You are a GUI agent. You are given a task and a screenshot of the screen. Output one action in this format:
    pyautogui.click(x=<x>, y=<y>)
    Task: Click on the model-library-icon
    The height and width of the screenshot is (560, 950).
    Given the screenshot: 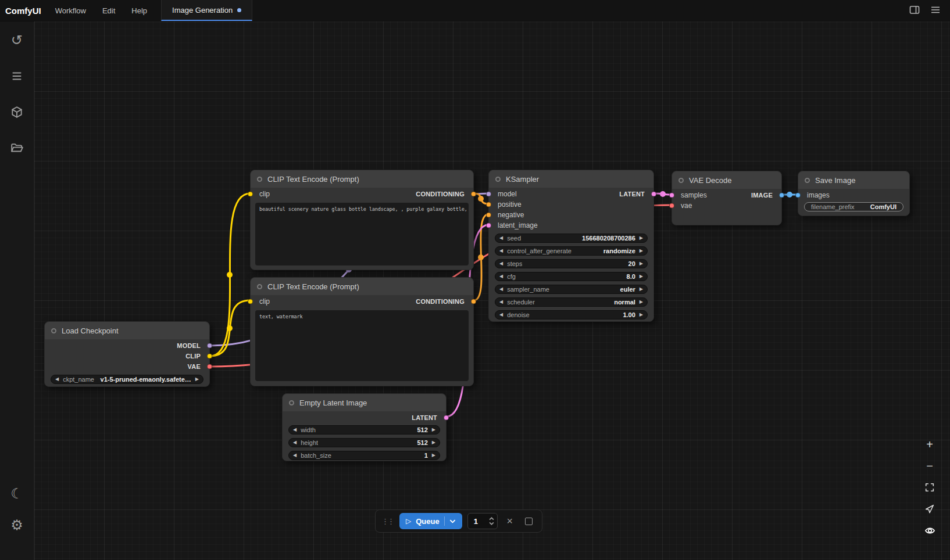 What is the action you would take?
    pyautogui.click(x=17, y=112)
    